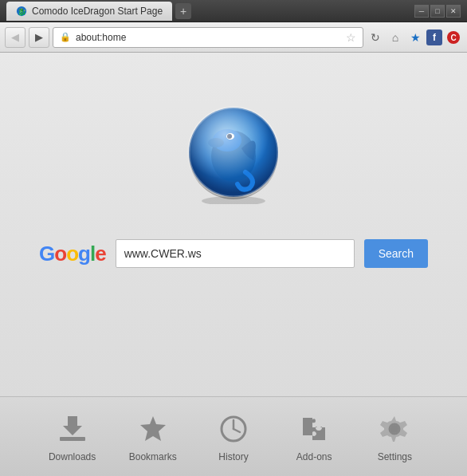  I want to click on close-button: ✕, so click(453, 11).